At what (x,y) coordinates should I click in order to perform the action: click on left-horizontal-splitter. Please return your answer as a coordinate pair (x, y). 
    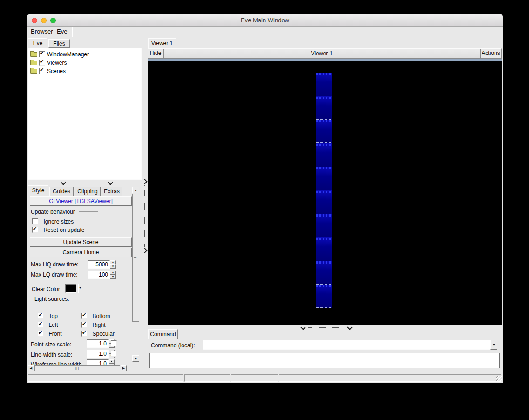
    Looking at the image, I should click on (85, 183).